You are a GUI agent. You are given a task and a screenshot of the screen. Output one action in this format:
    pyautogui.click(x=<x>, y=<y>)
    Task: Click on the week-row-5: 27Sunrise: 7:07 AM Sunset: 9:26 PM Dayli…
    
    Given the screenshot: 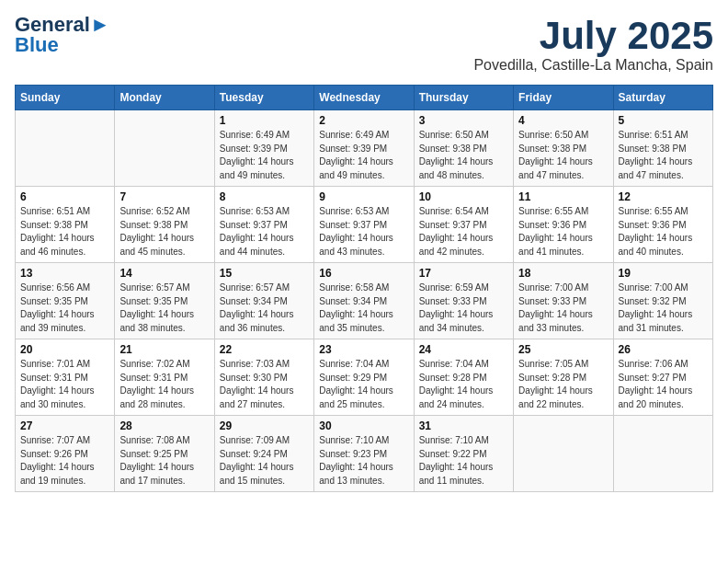 What is the action you would take?
    pyautogui.click(x=364, y=454)
    